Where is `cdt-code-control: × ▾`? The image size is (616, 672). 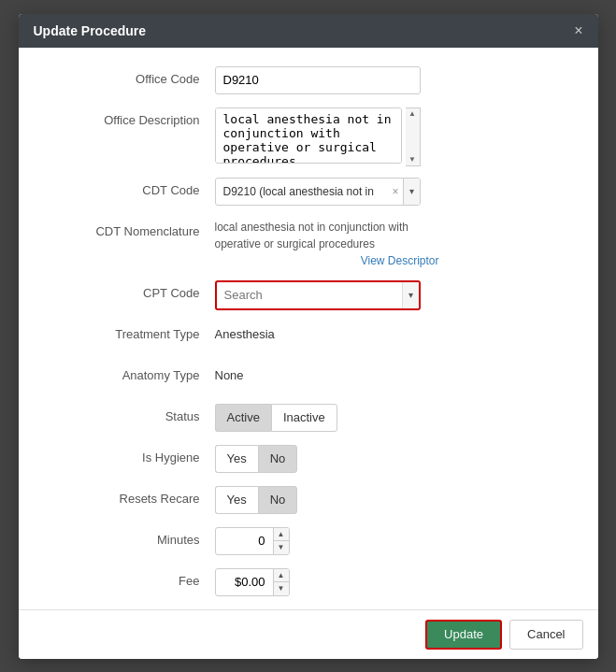
cdt-code-control: × ▾ is located at coordinates (402, 192).